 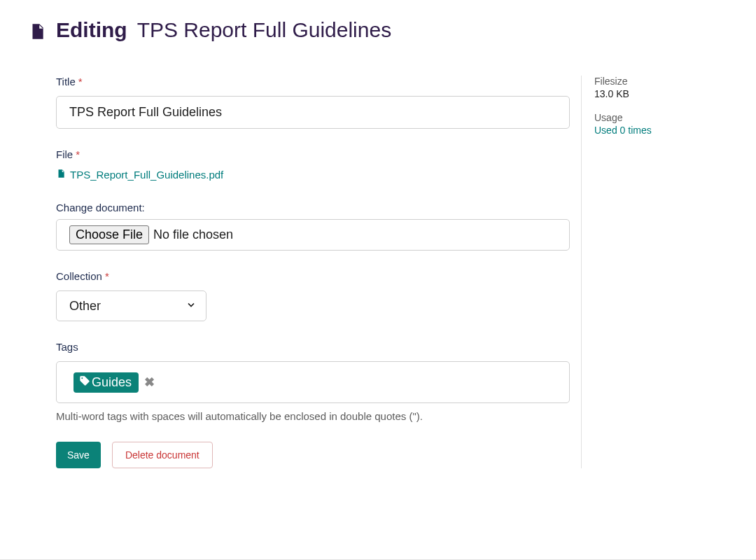 I want to click on page-header: Editing TPS Report Full Guidelines, so click(x=378, y=30).